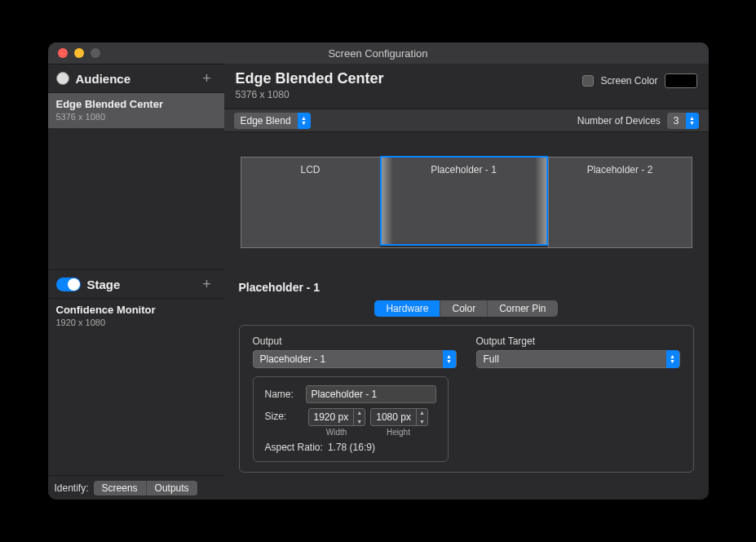 The height and width of the screenshot is (542, 756). Describe the element at coordinates (681, 81) in the screenshot. I see `screen-color-swatch` at that location.